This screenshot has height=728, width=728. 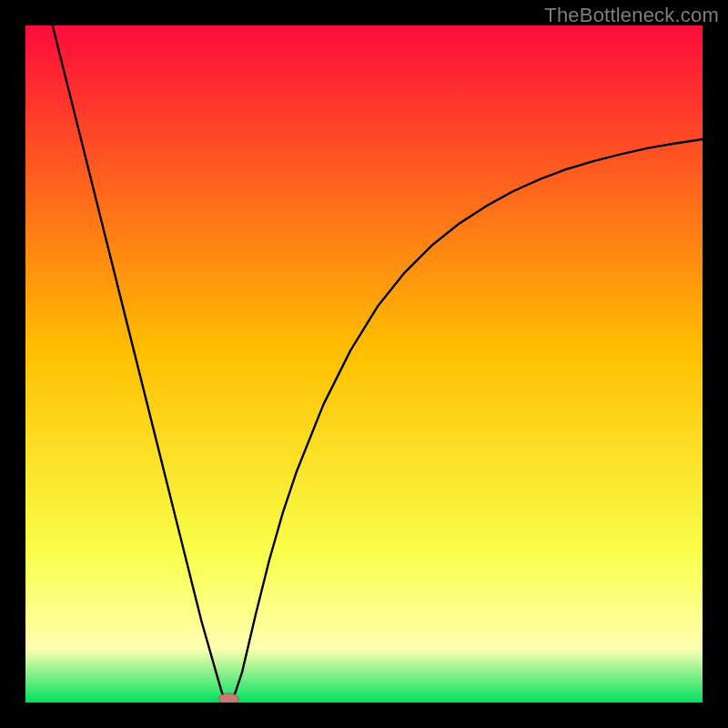 I want to click on watermark-text: TheBottleneck.com, so click(x=632, y=15).